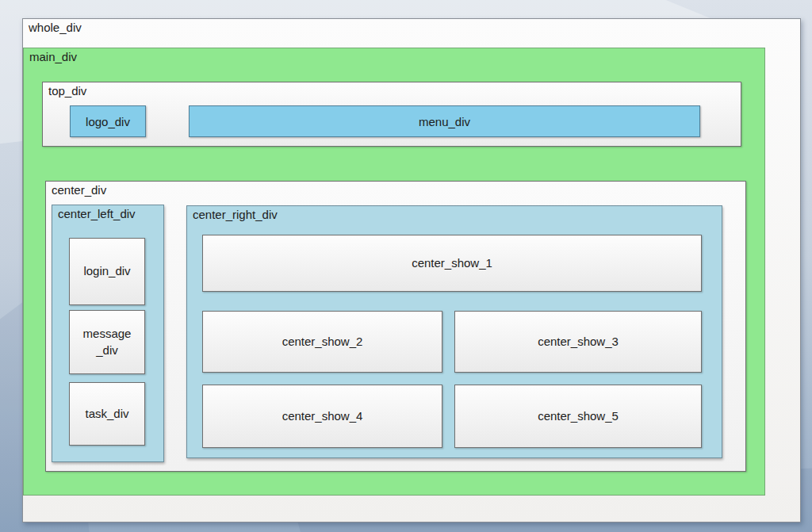 The width and height of the screenshot is (812, 532). I want to click on center-left-div-box: center_left_div login_div message_div ta…, so click(108, 333).